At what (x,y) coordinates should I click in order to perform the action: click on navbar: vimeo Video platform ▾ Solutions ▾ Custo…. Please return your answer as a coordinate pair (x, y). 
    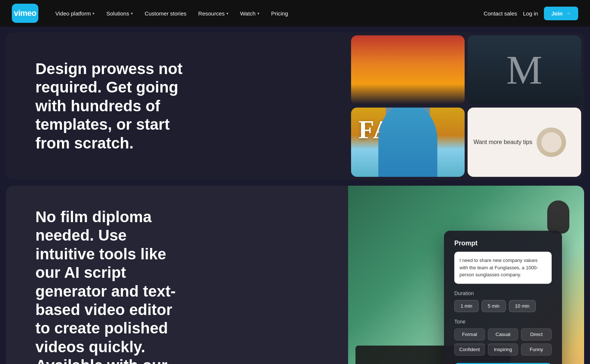
    Looking at the image, I should click on (295, 13).